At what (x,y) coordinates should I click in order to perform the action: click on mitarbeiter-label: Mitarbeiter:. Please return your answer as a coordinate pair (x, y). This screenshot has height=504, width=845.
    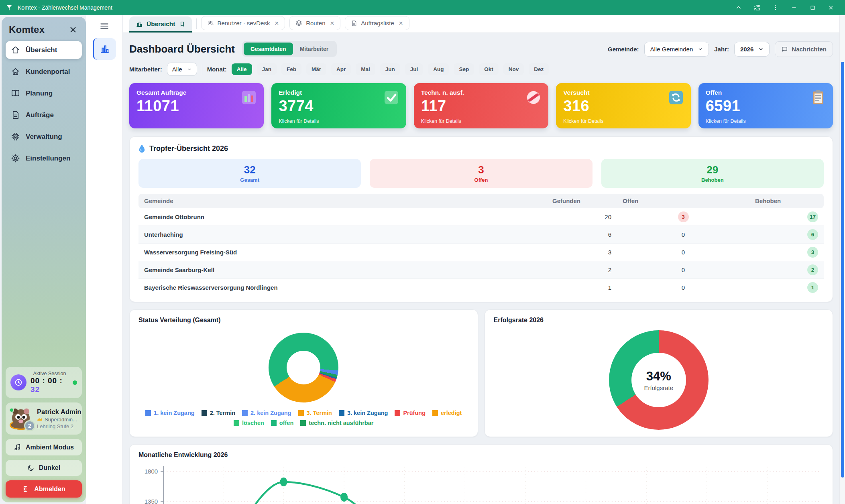
    Looking at the image, I should click on (146, 69).